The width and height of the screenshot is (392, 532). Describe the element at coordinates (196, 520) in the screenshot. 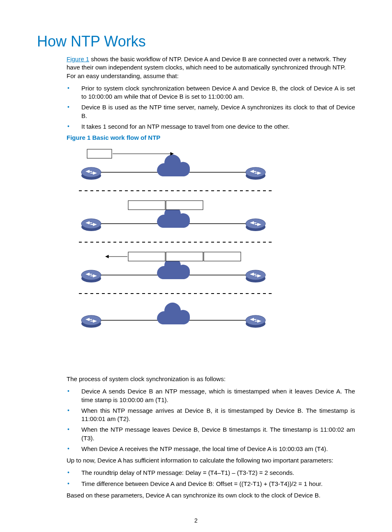

I see `page-number: 2` at that location.